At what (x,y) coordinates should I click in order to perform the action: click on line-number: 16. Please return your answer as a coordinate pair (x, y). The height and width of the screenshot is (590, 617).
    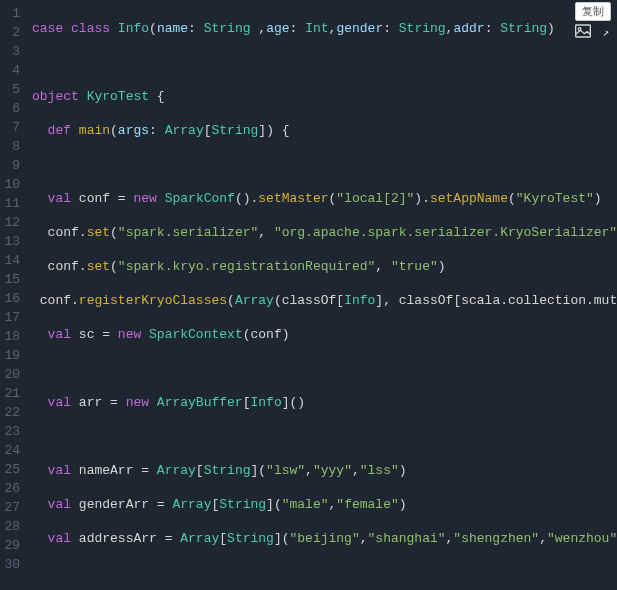
    Looking at the image, I should click on (12, 298).